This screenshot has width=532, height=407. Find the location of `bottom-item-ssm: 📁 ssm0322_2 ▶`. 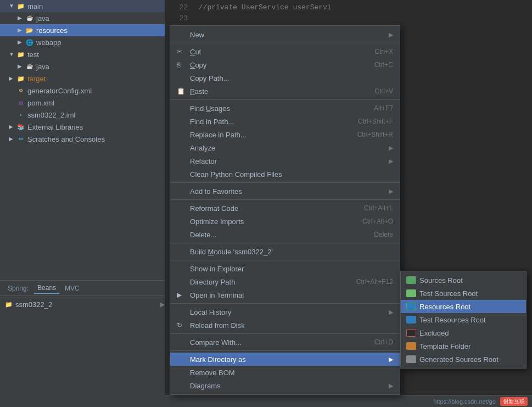

bottom-item-ssm: 📁 ssm0322_2 ▶ is located at coordinates (82, 304).